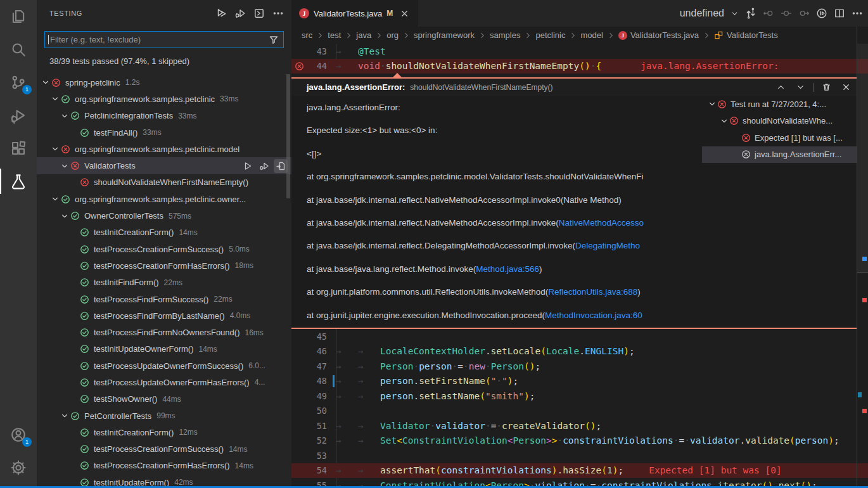 This screenshot has width=868, height=488. Describe the element at coordinates (164, 233) in the screenshot. I see `test-tree-row: testInitCreationForm() 14ms` at that location.